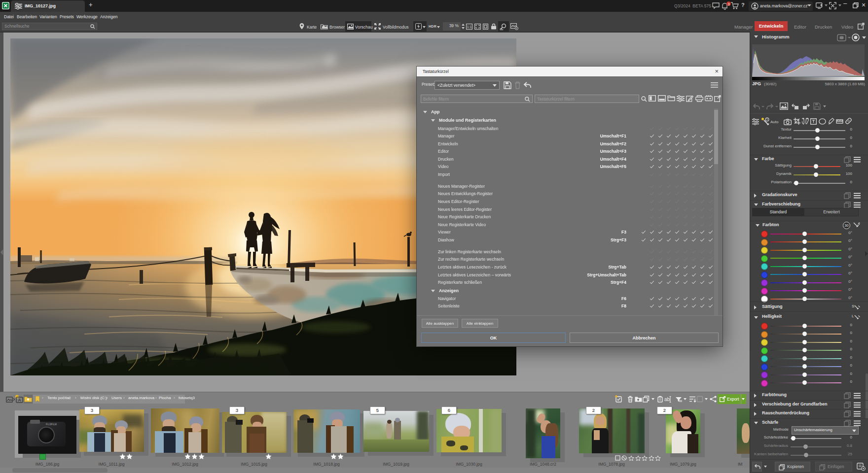 The image size is (868, 473). Describe the element at coordinates (667, 399) in the screenshot. I see `svg-text: ab` at that location.